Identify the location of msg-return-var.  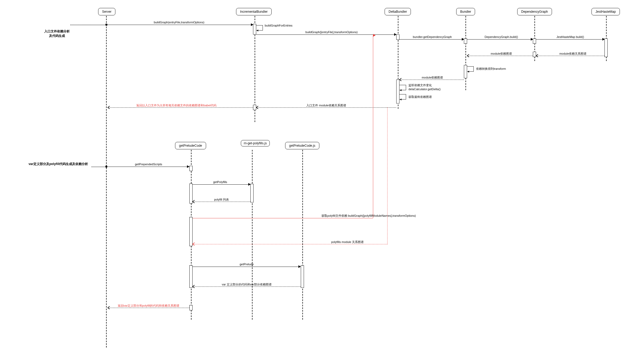
(149, 308).